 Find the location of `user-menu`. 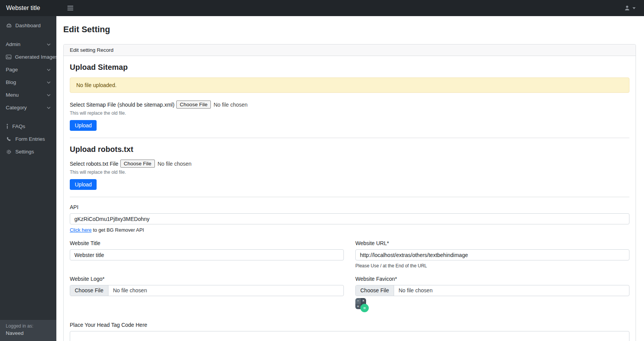

user-menu is located at coordinates (630, 8).